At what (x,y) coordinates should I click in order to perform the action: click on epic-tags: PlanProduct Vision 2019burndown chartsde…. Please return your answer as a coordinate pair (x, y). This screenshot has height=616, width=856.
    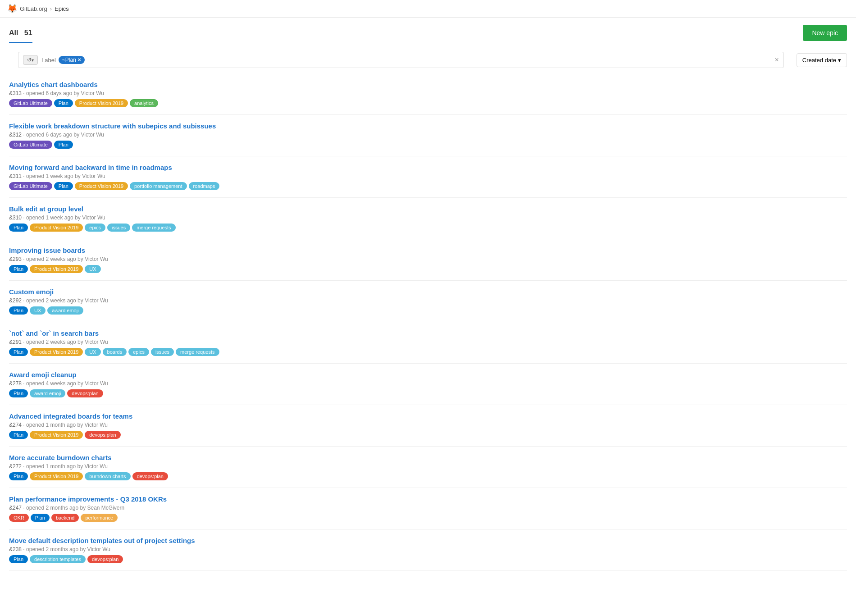
    Looking at the image, I should click on (428, 476).